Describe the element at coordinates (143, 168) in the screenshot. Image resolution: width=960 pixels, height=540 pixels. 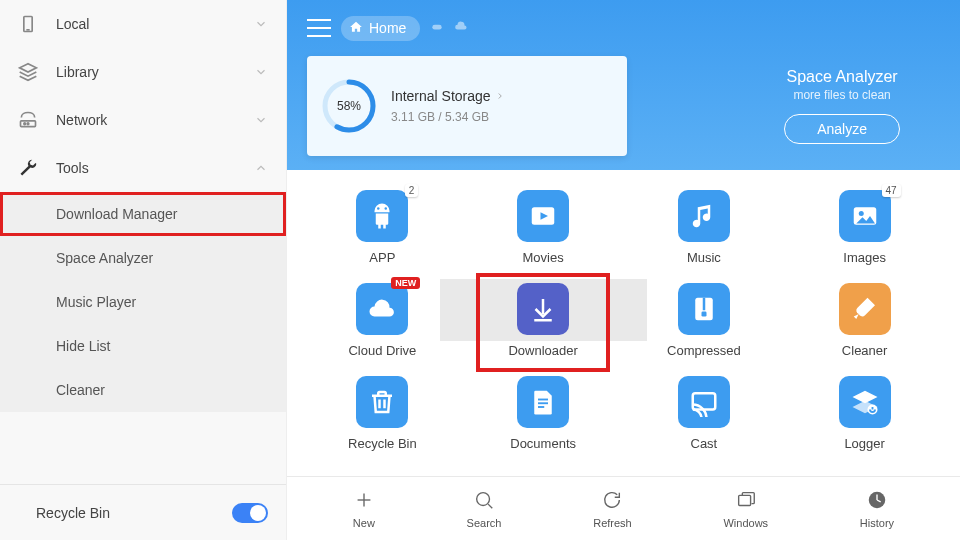
I see `sidebar-item-tools: Tools` at that location.